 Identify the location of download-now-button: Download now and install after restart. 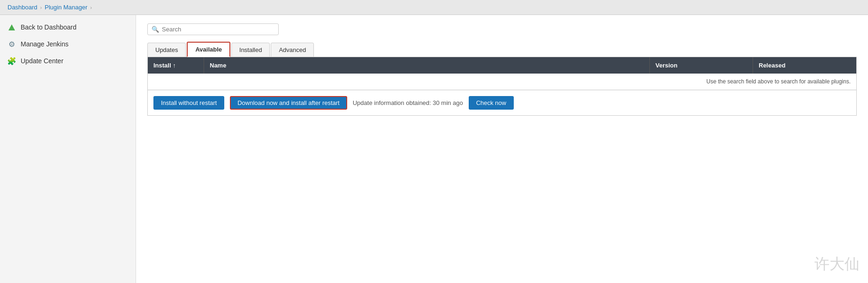
(289, 103).